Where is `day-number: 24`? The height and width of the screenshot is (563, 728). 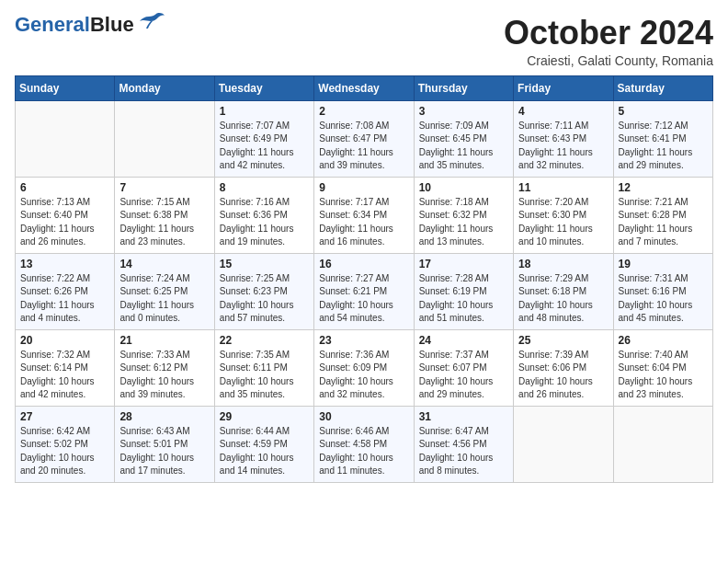
day-number: 24 is located at coordinates (463, 340).